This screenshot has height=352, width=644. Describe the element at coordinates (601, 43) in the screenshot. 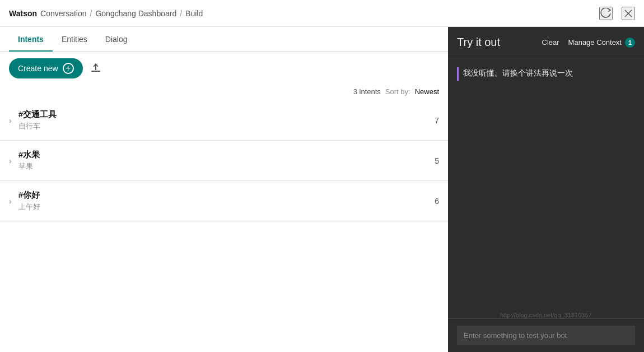

I see `manage-context-button: Manage Context 1` at that location.